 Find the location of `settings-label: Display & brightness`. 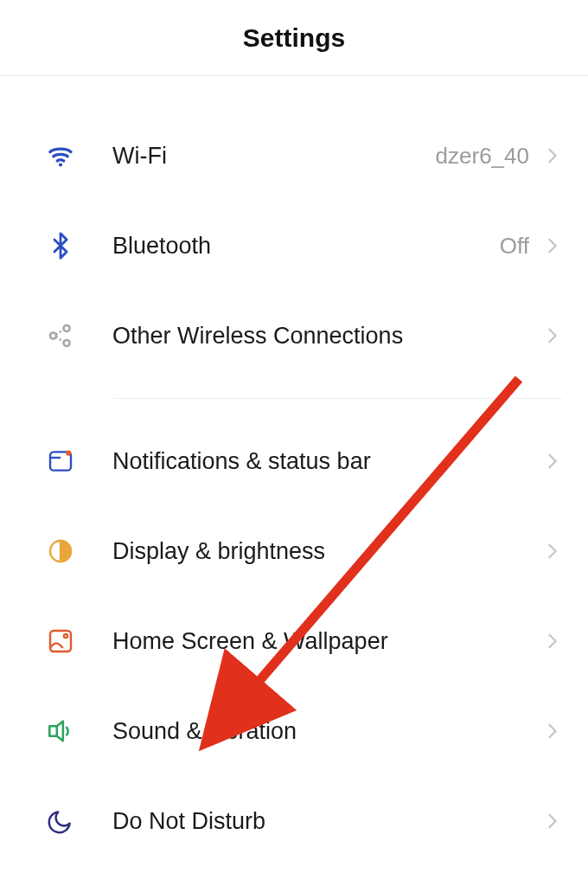

settings-label: Display & brightness is located at coordinates (328, 552).